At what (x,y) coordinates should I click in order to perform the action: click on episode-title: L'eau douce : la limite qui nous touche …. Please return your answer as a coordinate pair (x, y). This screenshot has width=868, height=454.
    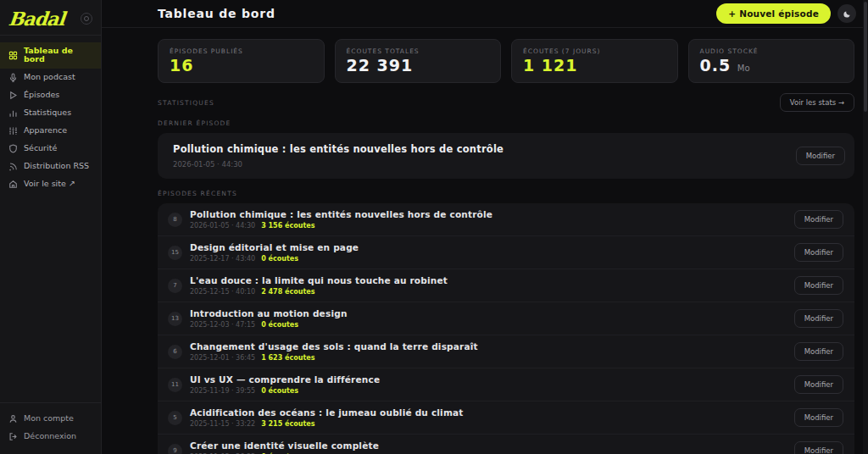
    Looking at the image, I should click on (319, 280).